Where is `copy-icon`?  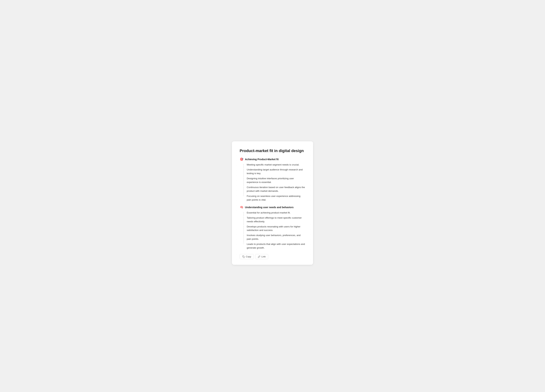 copy-icon is located at coordinates (244, 257).